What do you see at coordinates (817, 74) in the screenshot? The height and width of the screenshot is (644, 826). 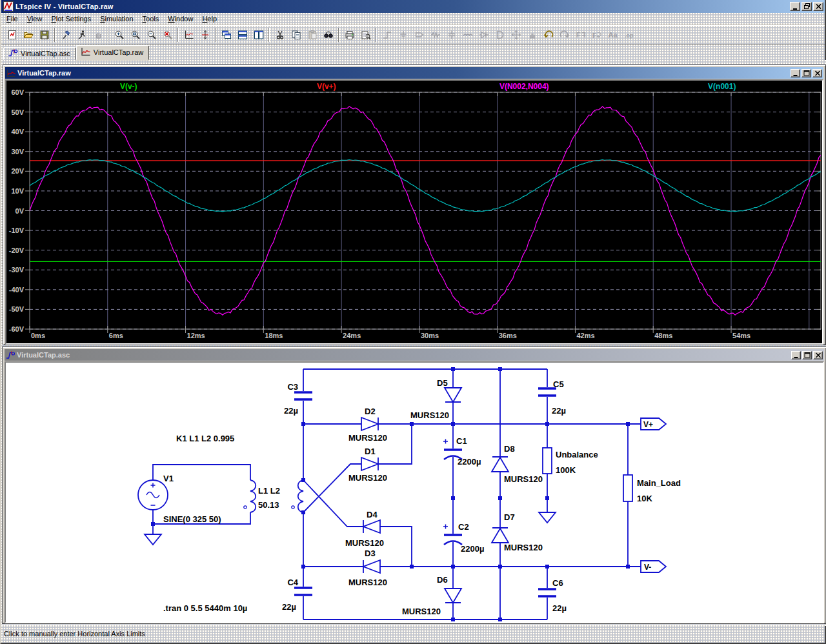 I see `wave-close-button` at bounding box center [817, 74].